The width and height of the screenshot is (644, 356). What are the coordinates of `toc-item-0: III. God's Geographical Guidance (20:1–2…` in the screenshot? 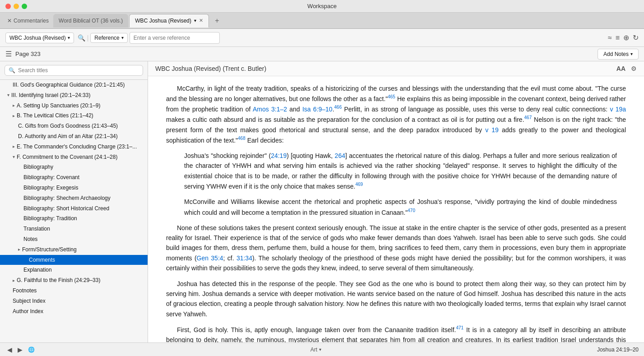 It's located at (74, 85).